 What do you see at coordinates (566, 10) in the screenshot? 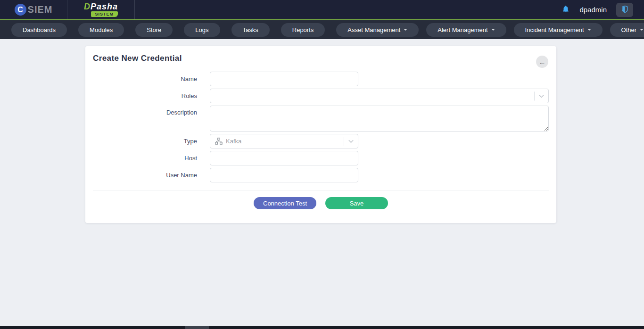
I see `bell-icon` at bounding box center [566, 10].